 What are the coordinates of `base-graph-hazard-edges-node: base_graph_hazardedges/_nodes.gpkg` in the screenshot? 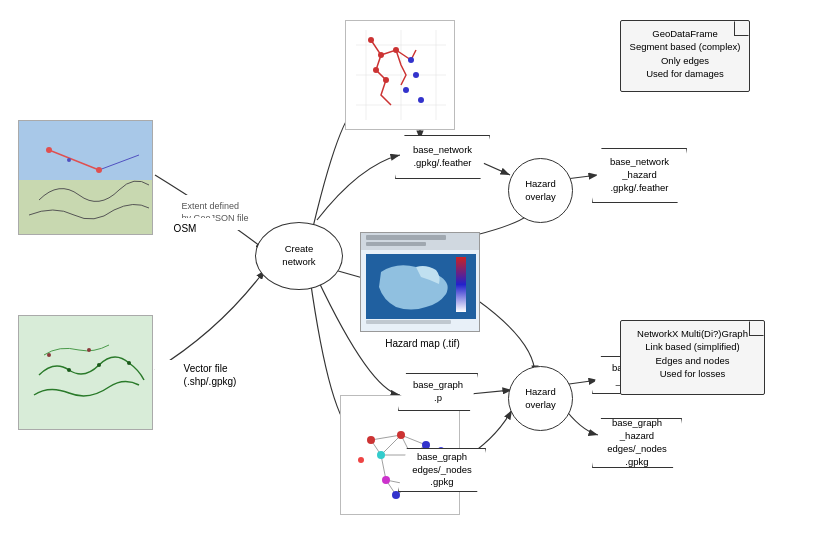 It's located at (637, 443).